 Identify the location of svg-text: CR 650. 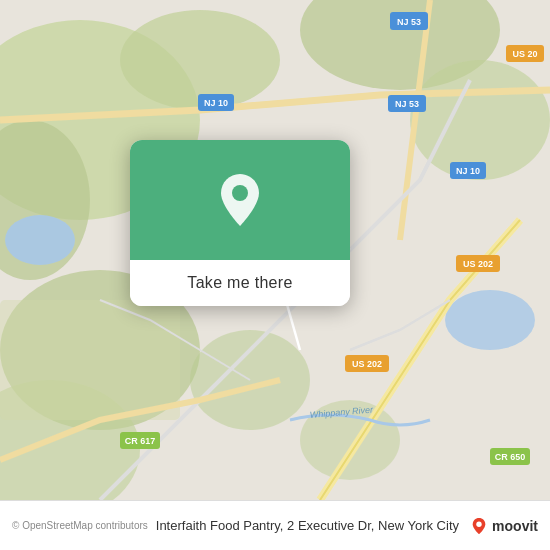
(510, 457).